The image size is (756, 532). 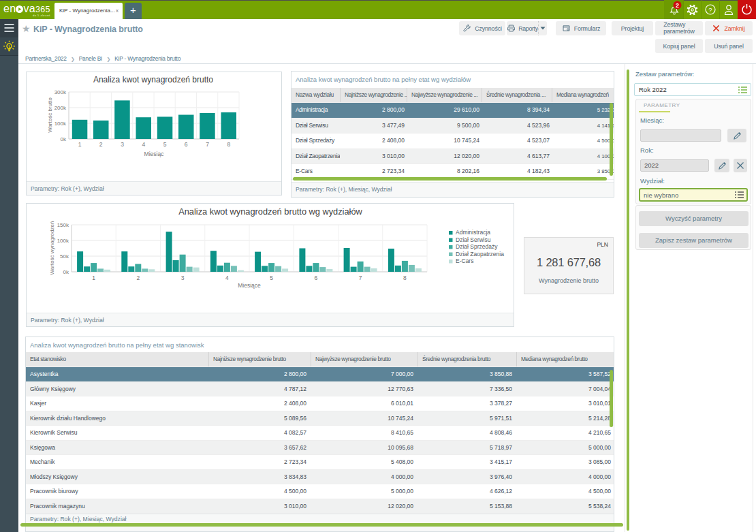 What do you see at coordinates (249, 285) in the screenshot?
I see `svg-text: Miesiące` at bounding box center [249, 285].